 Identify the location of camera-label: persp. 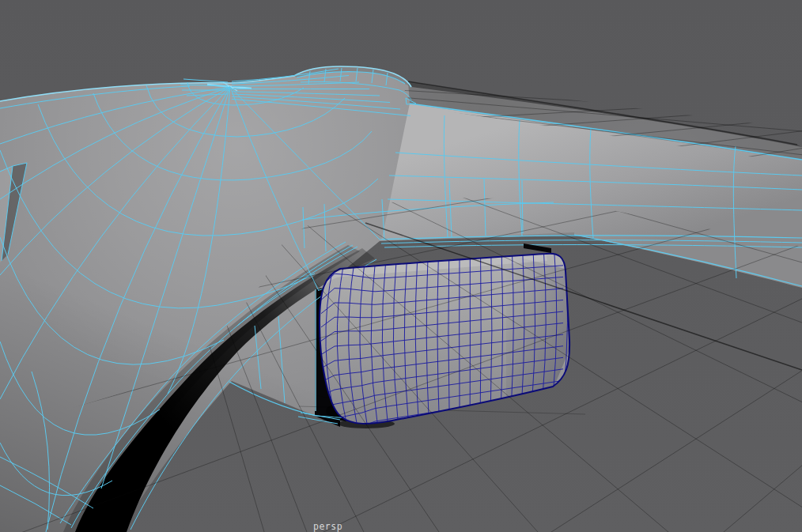
(327, 526).